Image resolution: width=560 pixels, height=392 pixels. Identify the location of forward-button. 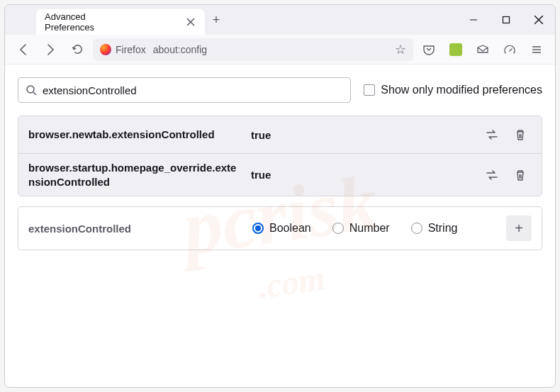
(50, 50).